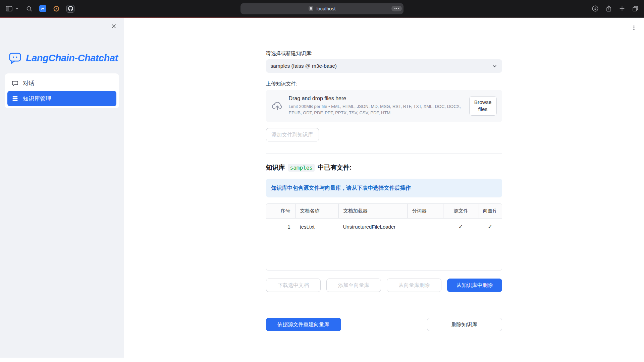  I want to click on address-bar: localhost, so click(322, 9).